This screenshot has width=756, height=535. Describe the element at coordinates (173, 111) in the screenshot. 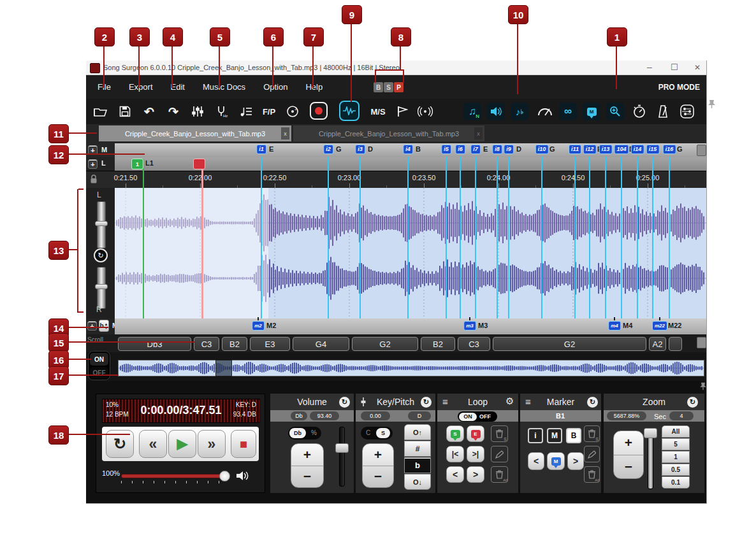

I see `redo-icon: ↷` at that location.